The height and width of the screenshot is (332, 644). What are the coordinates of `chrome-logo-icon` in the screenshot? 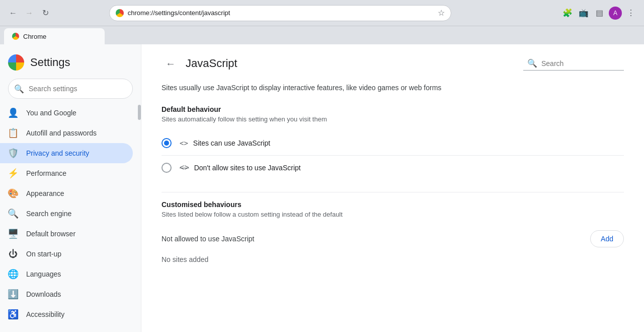 It's located at (120, 13).